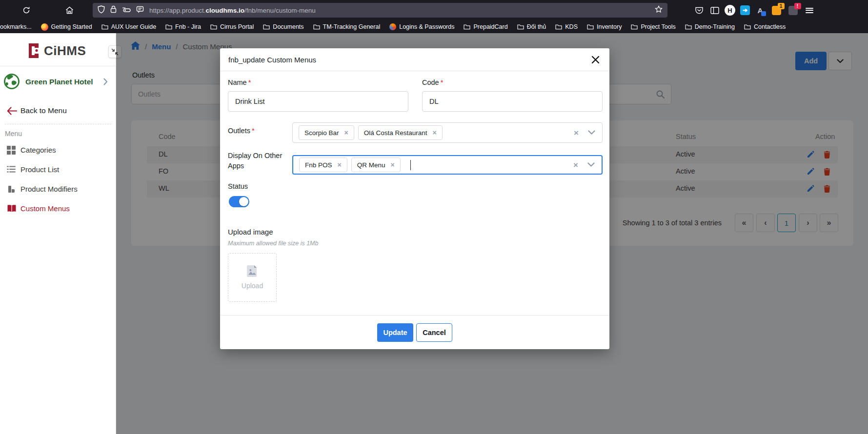  Describe the element at coordinates (45, 27) in the screenshot. I see `firefox-icon` at that location.